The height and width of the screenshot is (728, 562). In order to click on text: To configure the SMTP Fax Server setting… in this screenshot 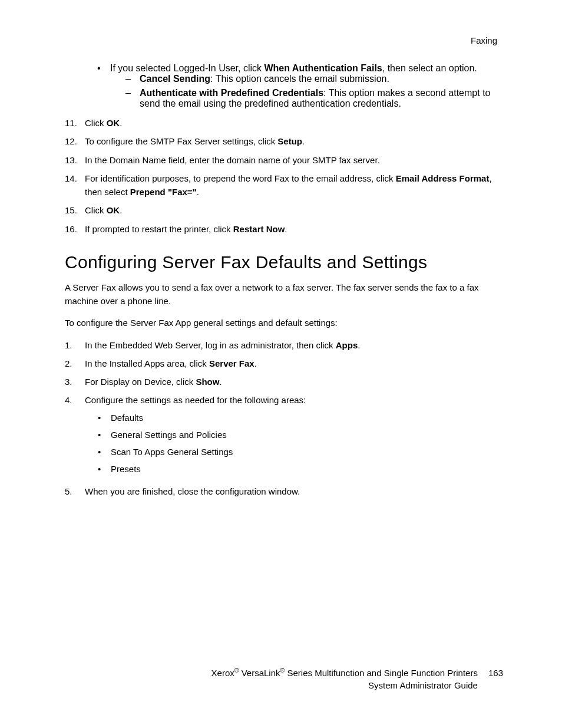, I will do `click(181, 141)`.